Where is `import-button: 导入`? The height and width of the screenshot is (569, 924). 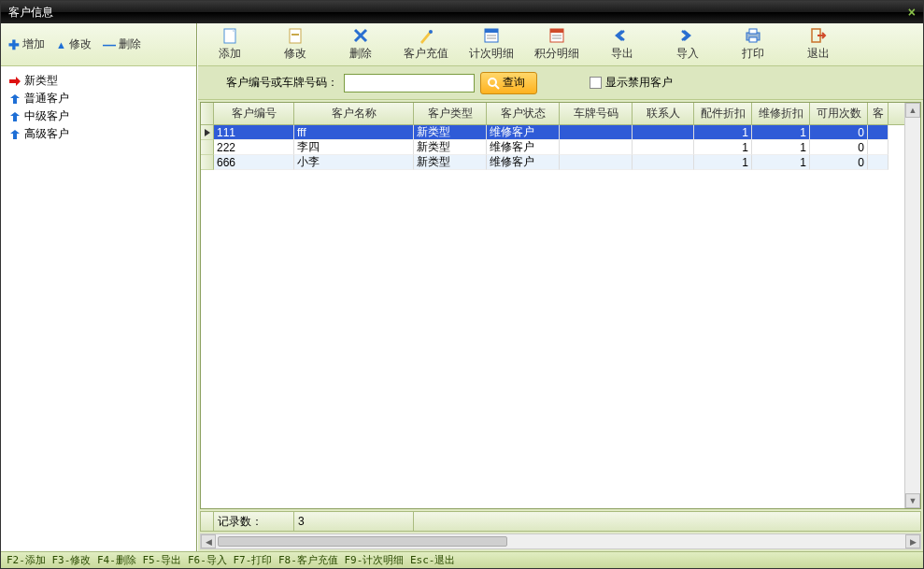
import-button: 导入 is located at coordinates (688, 45).